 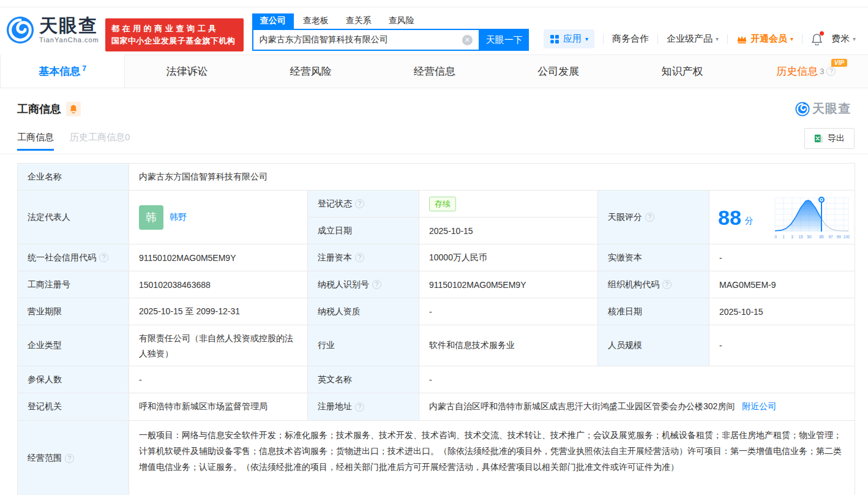 I want to click on business-term-text: 2025-10-15 至 2099-12-31, so click(x=190, y=312).